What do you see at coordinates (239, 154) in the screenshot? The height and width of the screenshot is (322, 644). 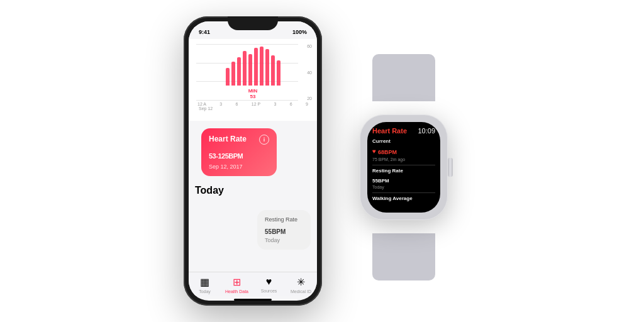 I see `heart-rate-card-value: 53-125BPM` at bounding box center [239, 154].